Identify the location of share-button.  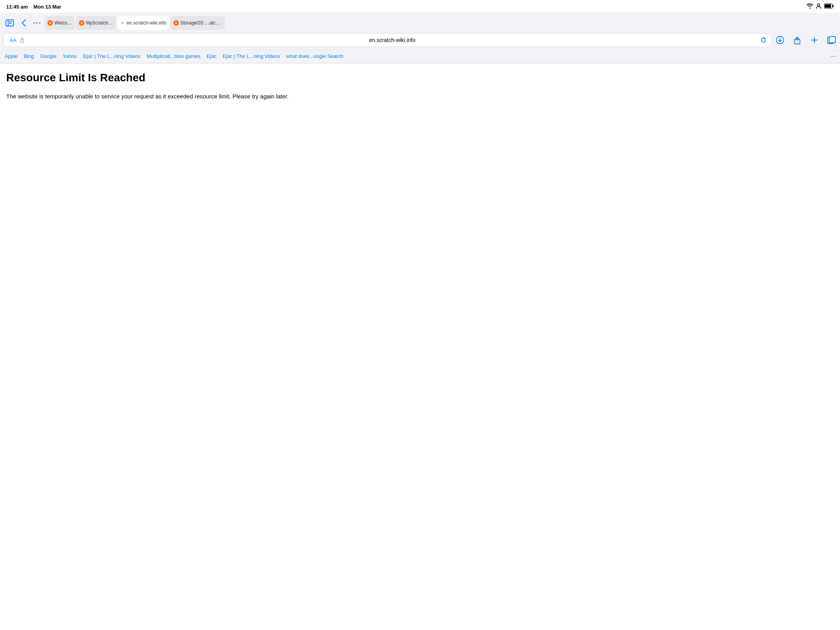
(797, 40).